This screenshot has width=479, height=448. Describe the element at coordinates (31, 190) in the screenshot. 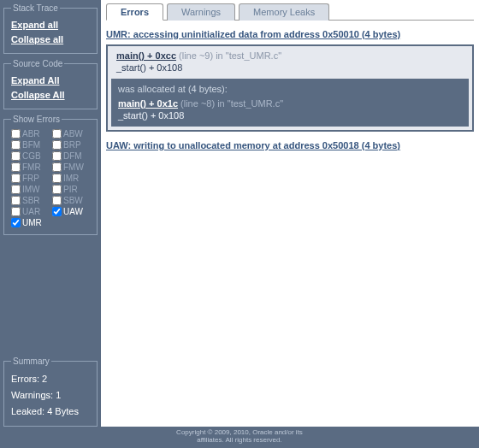

I see `error-filter-label: IMW` at that location.